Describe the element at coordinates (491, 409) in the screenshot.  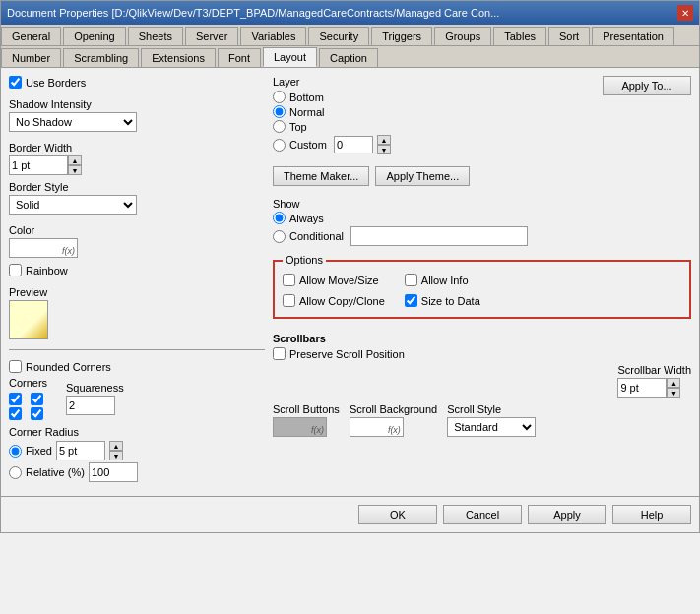
I see `scroll-style-label: Scroll Style` at that location.